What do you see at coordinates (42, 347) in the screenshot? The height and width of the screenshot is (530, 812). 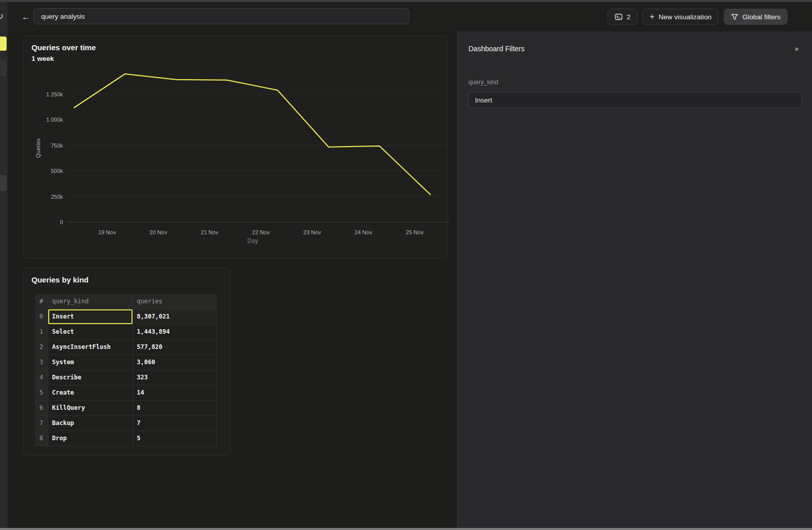 I see `row-index-cell: 2` at bounding box center [42, 347].